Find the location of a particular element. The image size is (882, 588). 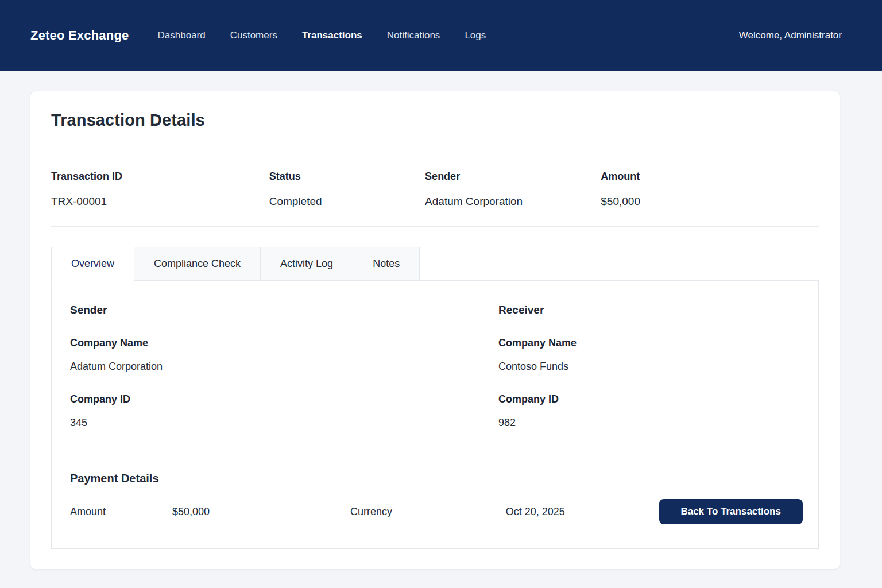

brand-logo: Zeteo Exchange is located at coordinates (80, 36).